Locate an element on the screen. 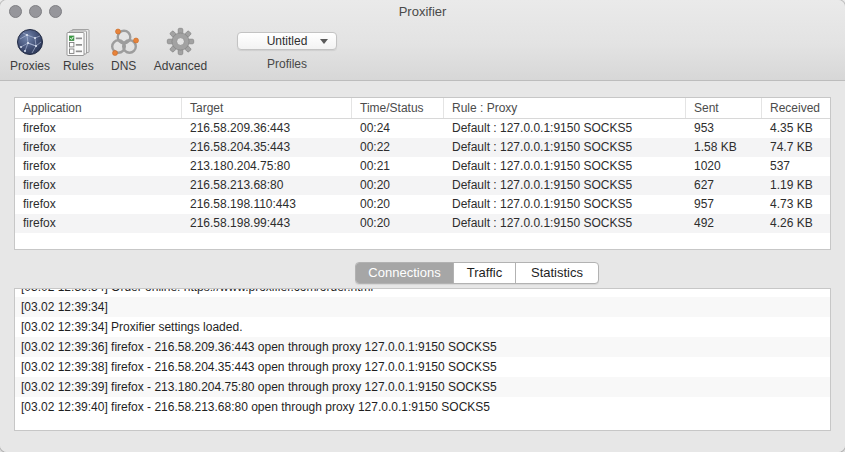 Image resolution: width=845 pixels, height=452 pixels. table-cell: 4.26 KB is located at coordinates (796, 224).